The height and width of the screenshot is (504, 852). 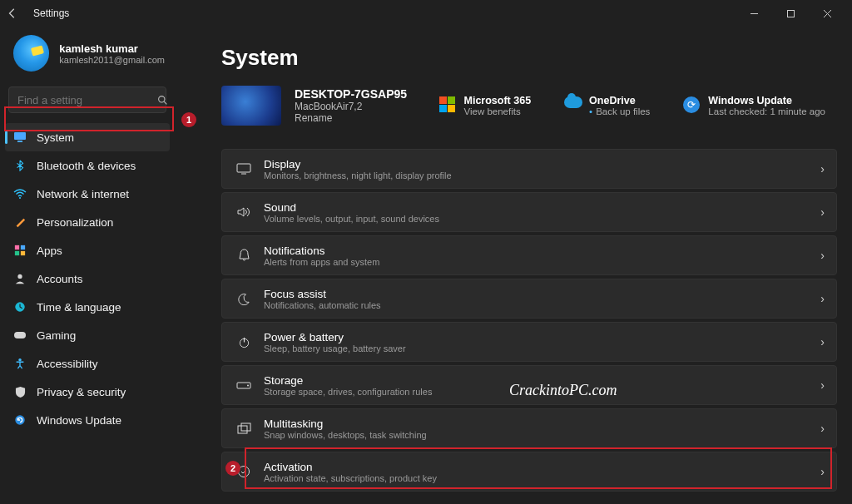 I want to click on callout-1: 1, so click(x=189, y=120).